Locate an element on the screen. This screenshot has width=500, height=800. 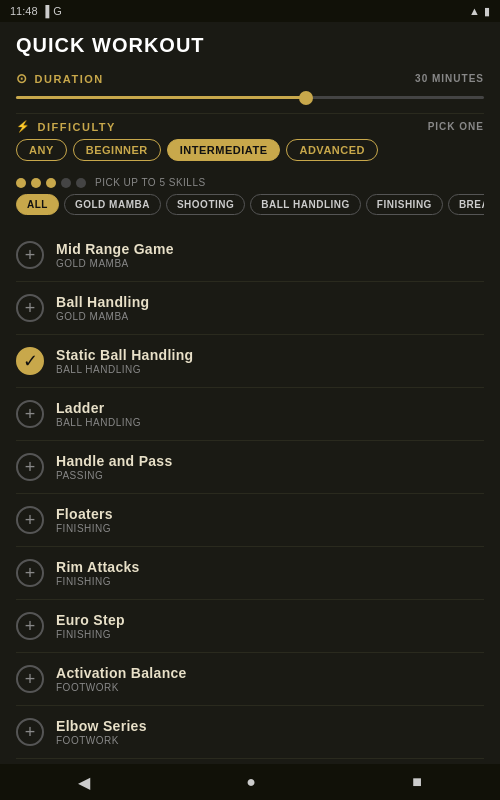
difficulty-label-row: ⚡ Difficulty Pick One is located at coordinates (250, 126).